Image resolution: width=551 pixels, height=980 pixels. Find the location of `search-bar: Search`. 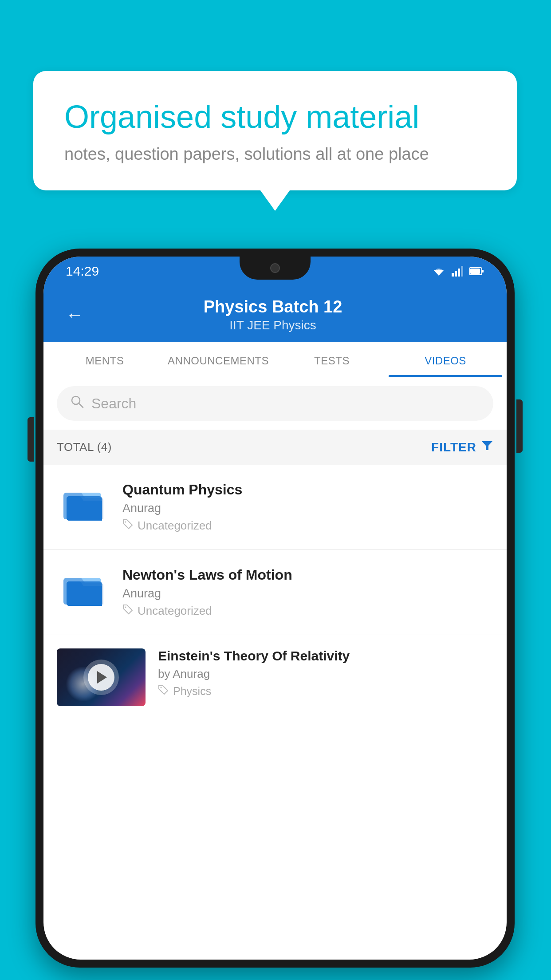

search-bar: Search is located at coordinates (275, 403).